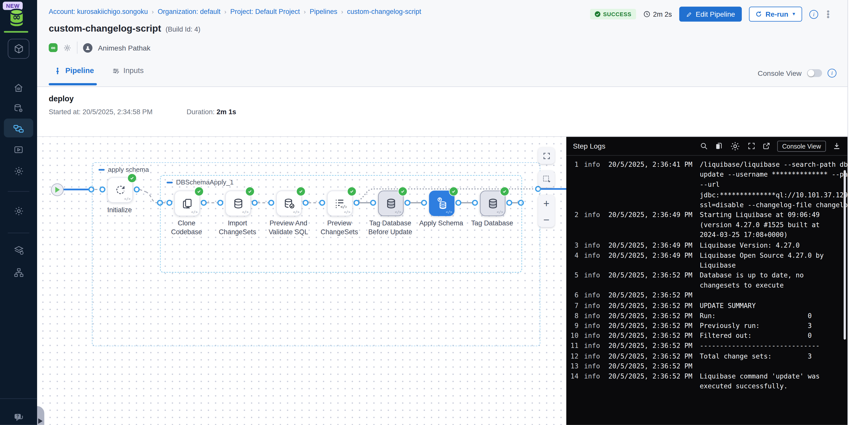  I want to click on log-entry-2: 2info20/5/2025, 2:36:49 PMStarting Liqui…, so click(707, 225).